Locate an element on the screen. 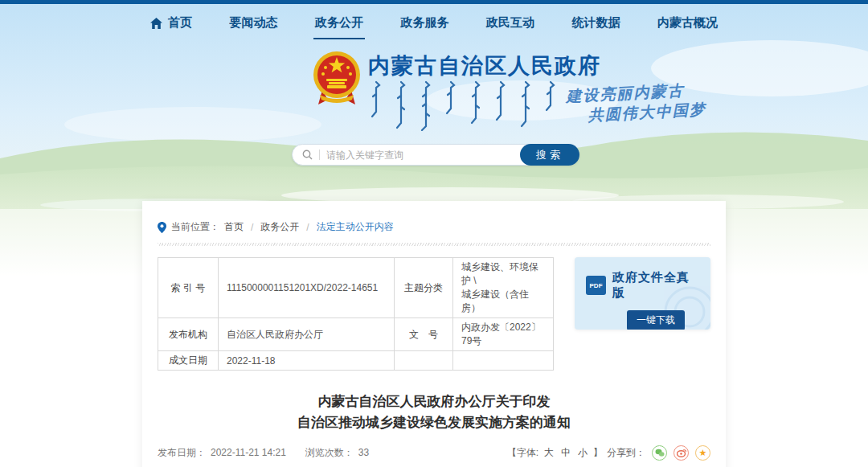  dotted-divider is located at coordinates (434, 244).